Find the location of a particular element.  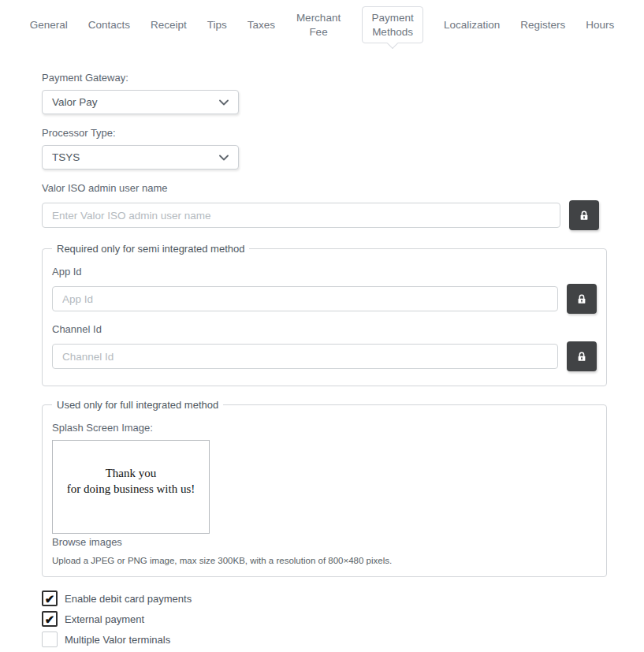

settings-tabbar: General Contacts Receipt Tips Taxes Merc… is located at coordinates (322, 22).